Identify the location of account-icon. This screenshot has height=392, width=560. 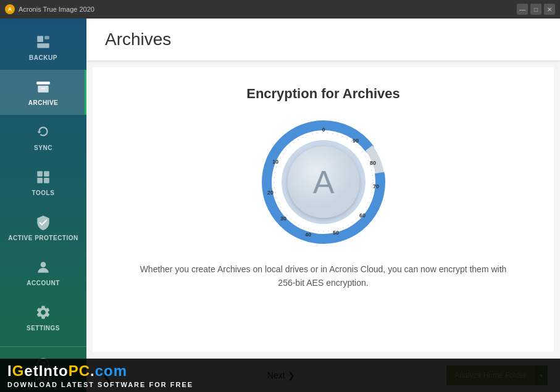
(43, 267).